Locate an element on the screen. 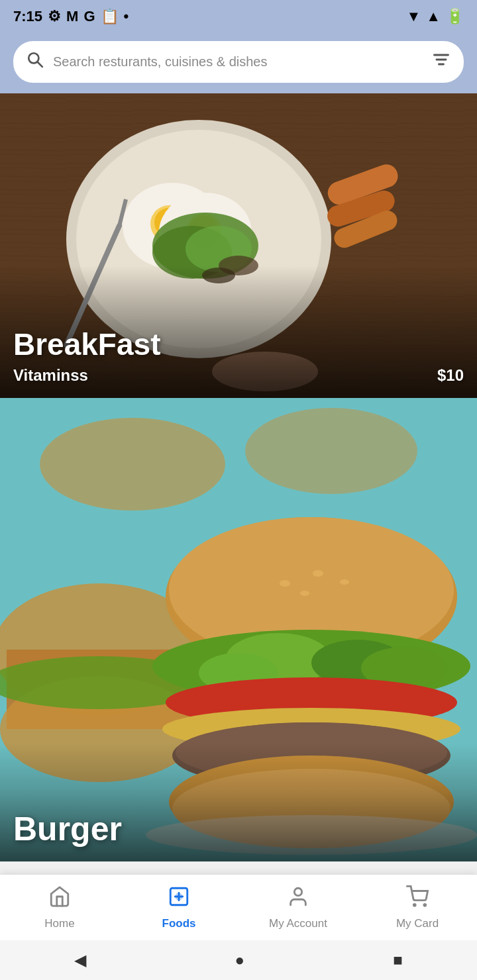  breakfast-subtitle: Vitaminss is located at coordinates (50, 375).